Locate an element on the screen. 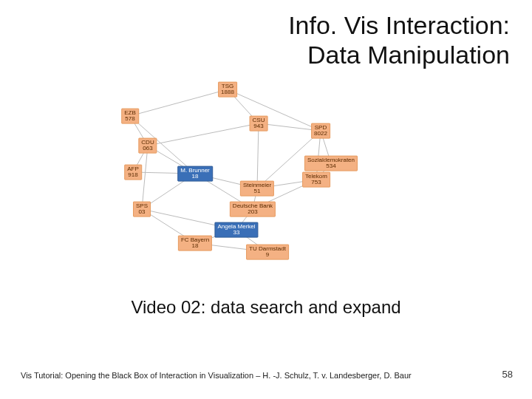 The height and width of the screenshot is (399, 532). slide-title: Info. Vis Interaction:Data Manipulation is located at coordinates (399, 40).